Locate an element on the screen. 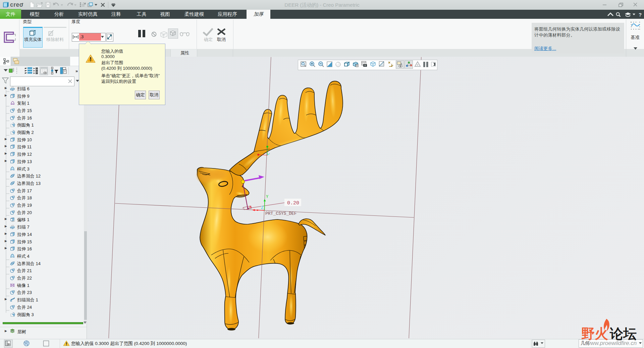 The image size is (644, 348). svg-text: 论坛 is located at coordinates (623, 334).